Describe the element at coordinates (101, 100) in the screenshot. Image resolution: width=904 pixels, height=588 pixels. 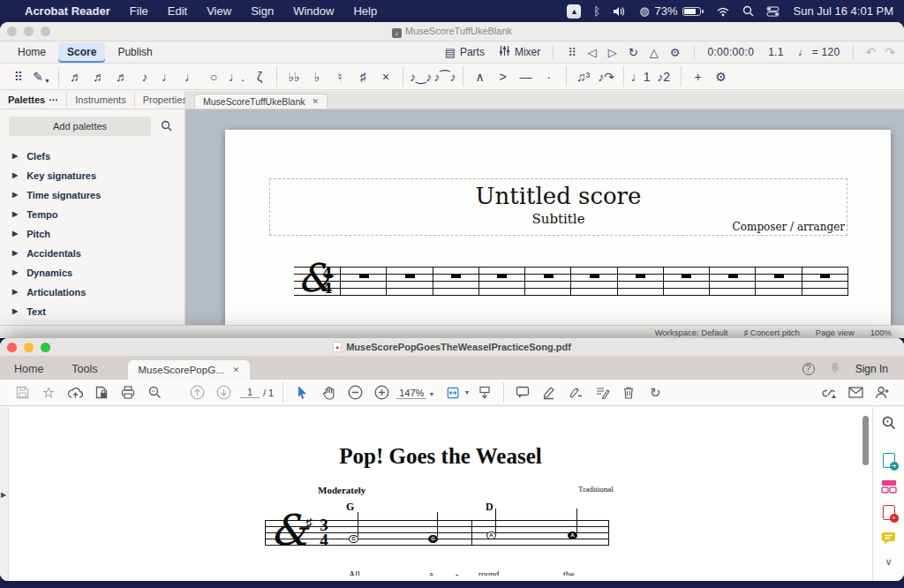
I see `tab-instruments: Instruments` at that location.